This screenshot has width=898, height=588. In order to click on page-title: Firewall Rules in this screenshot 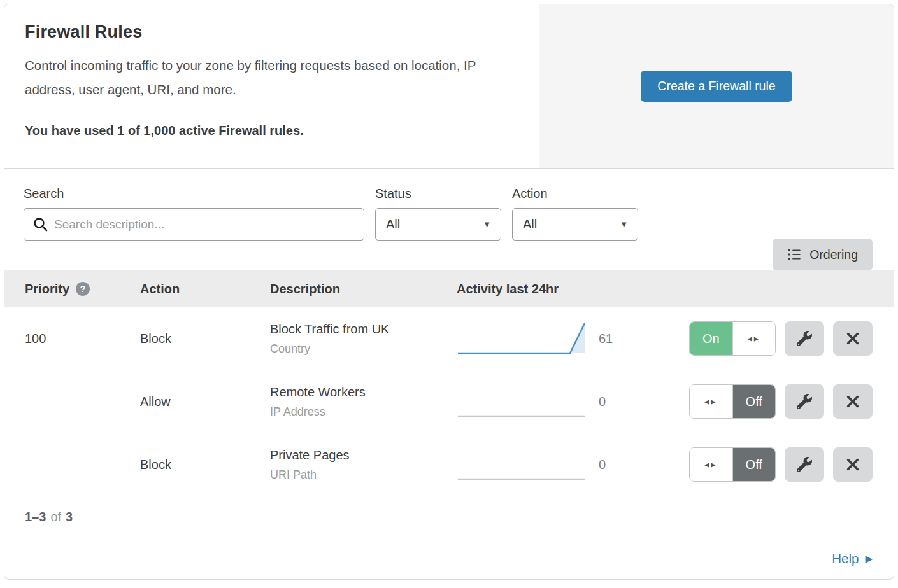, I will do `click(271, 32)`.